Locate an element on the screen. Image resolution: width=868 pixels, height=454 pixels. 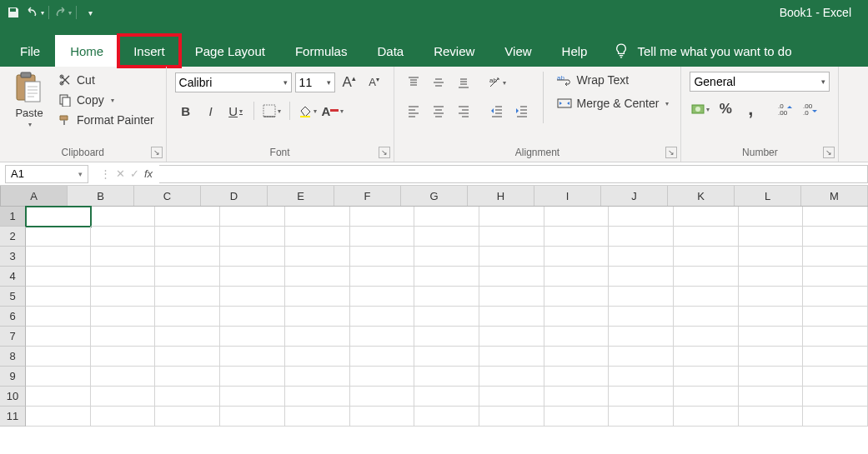
underline-button: U▾ is located at coordinates (236, 111).